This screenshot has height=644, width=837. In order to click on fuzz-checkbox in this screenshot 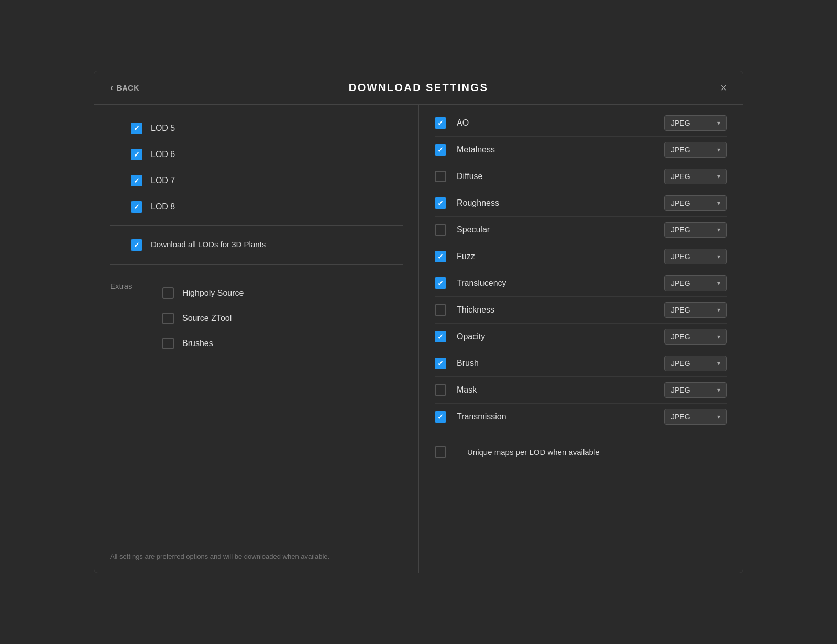, I will do `click(440, 257)`.